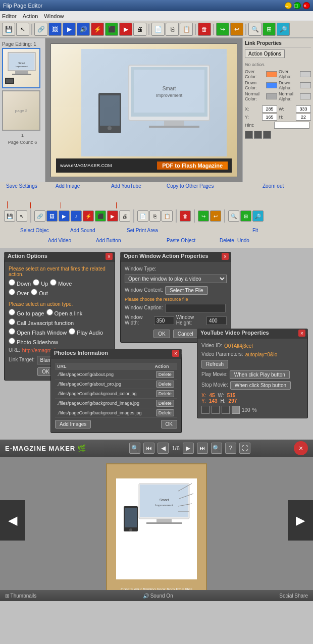 The height and width of the screenshot is (644, 313). What do you see at coordinates (21, 596) in the screenshot?
I see `preview-thumbnails: ⊞ Thumbnails` at bounding box center [21, 596].